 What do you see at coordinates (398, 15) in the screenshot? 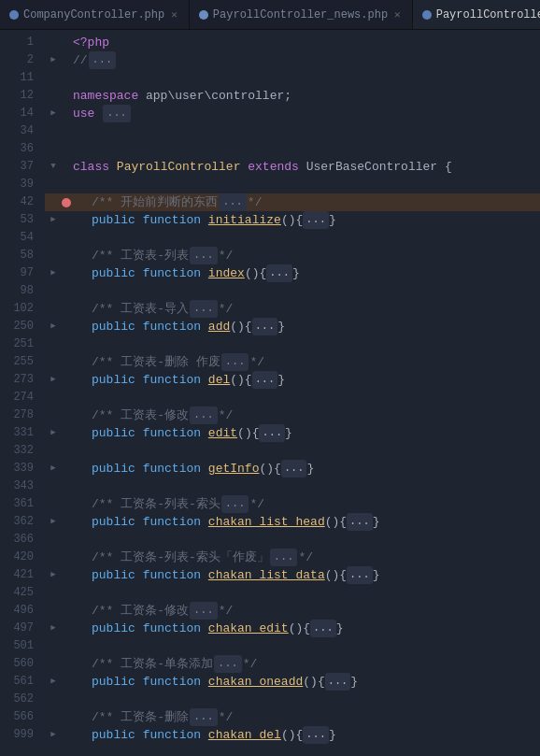
I see `tab-close-payroll-news: ✕` at bounding box center [398, 15].